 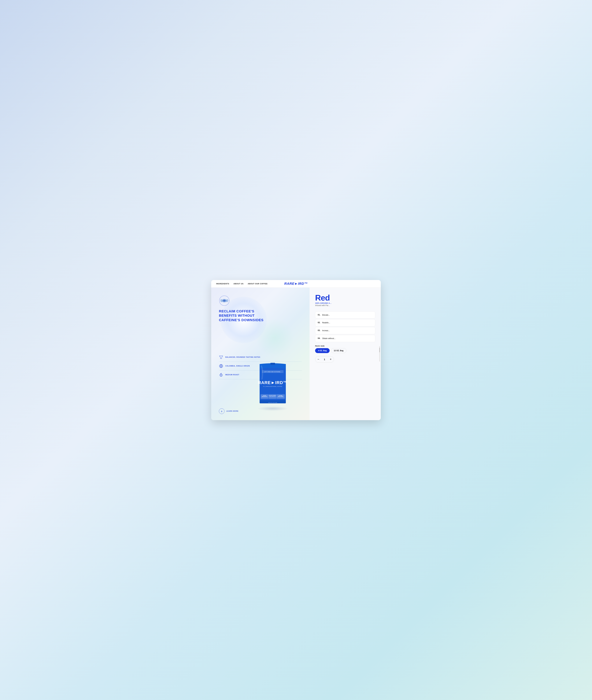 I want to click on logo-arrow-icon: ►, so click(x=296, y=284).